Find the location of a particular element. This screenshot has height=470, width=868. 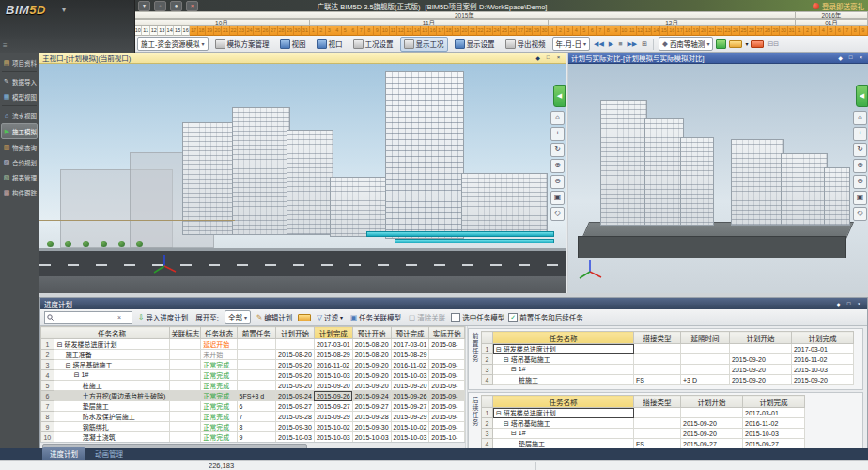

timeline-day: 23 is located at coordinates (728, 31).